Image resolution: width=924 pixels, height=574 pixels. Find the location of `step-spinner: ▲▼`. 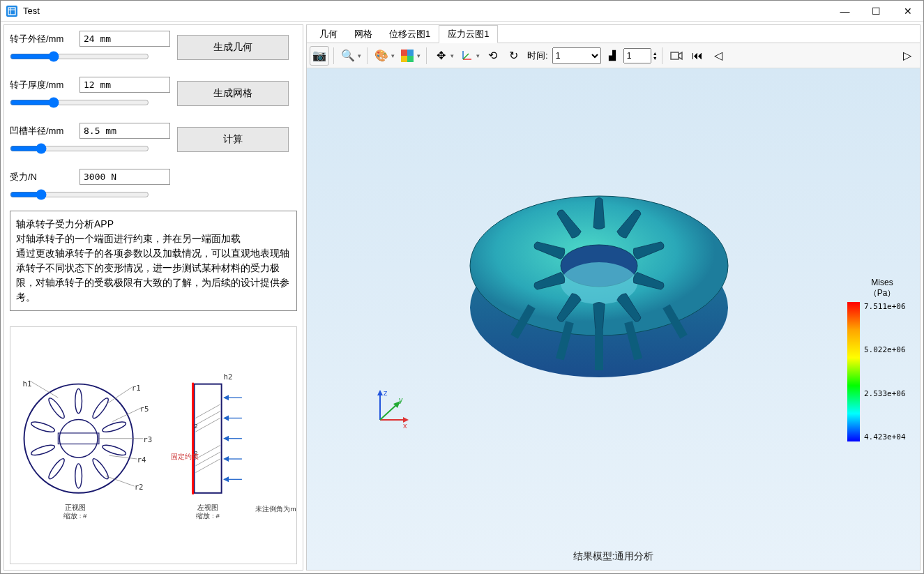

step-spinner: ▲▼ is located at coordinates (656, 56).